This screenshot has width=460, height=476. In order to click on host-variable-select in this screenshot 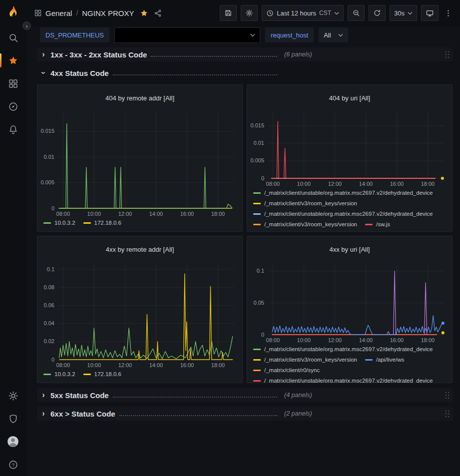, I will do `click(187, 35)`.